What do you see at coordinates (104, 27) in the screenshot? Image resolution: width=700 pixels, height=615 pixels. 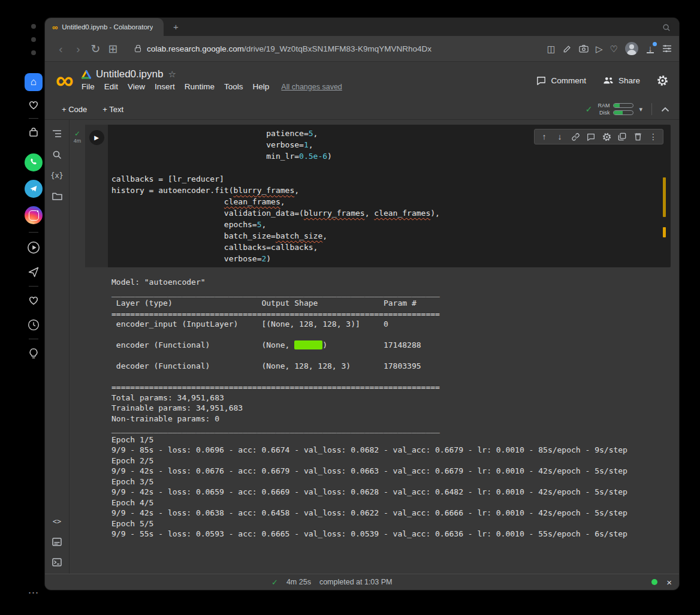 I see `browser-tab: ∞ Untitled0.ipynb - Colaboratory` at bounding box center [104, 27].